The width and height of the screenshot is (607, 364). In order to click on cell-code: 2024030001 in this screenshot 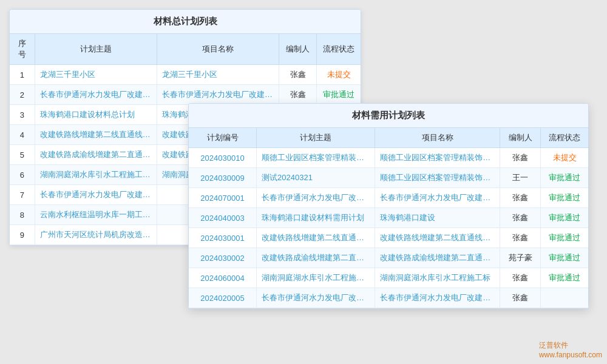, I will do `click(223, 238)`.